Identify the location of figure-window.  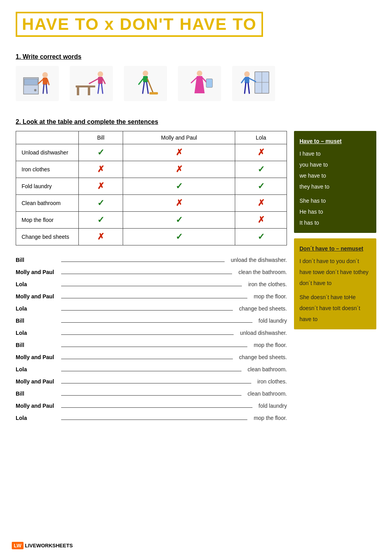
(254, 84).